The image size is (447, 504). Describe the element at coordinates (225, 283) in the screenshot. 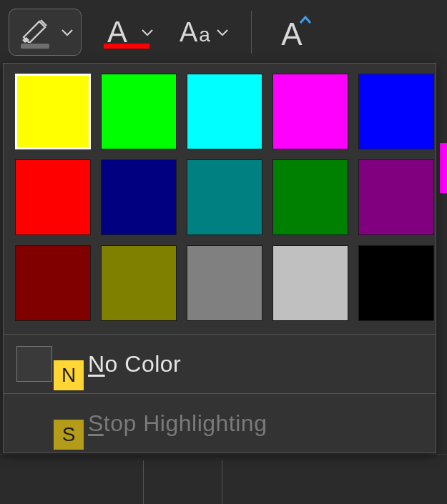

I see `color-swatch-gray` at that location.